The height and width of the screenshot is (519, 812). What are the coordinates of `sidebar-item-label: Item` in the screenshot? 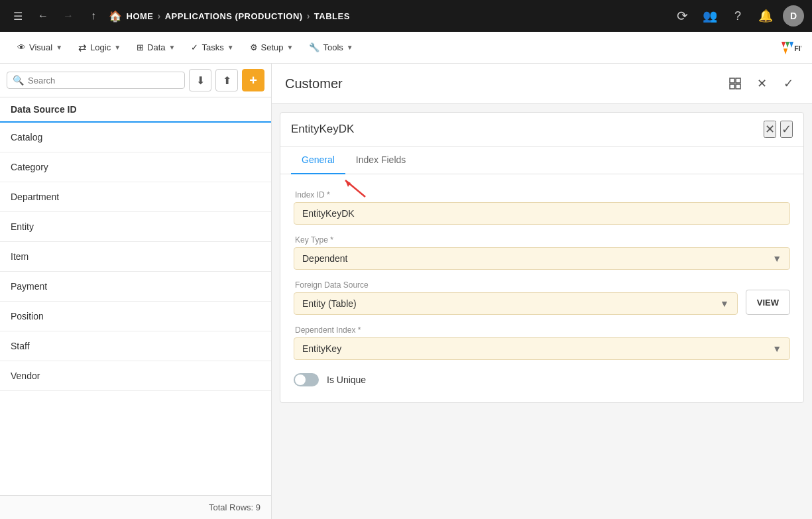 It's located at (20, 257).